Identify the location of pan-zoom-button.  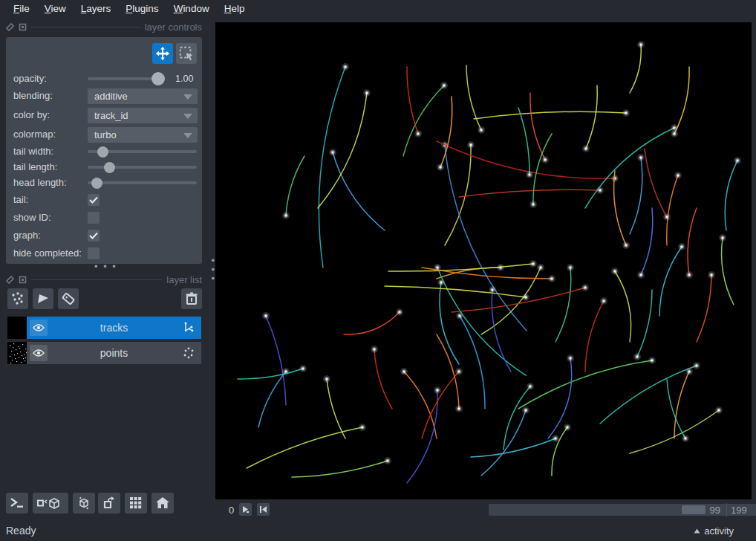
(163, 54).